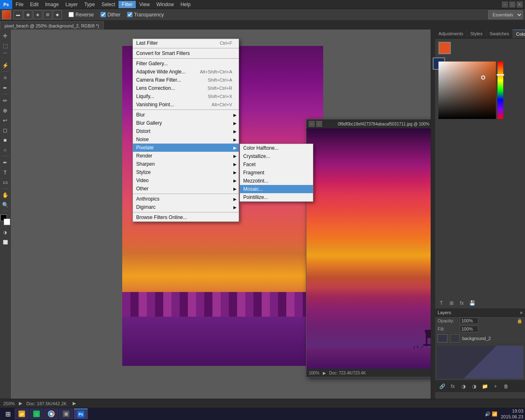 This screenshot has height=420, width=525. Describe the element at coordinates (186, 96) in the screenshot. I see `filter-liquify: Liquify... Shift+Ctrl+X` at that location.